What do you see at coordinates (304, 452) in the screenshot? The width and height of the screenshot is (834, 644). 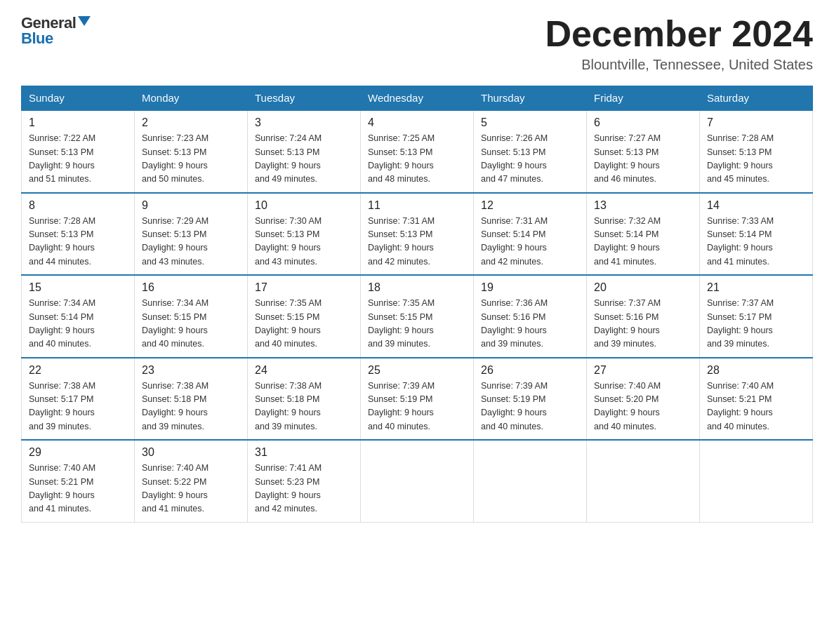 I see `day-number: 31` at bounding box center [304, 452].